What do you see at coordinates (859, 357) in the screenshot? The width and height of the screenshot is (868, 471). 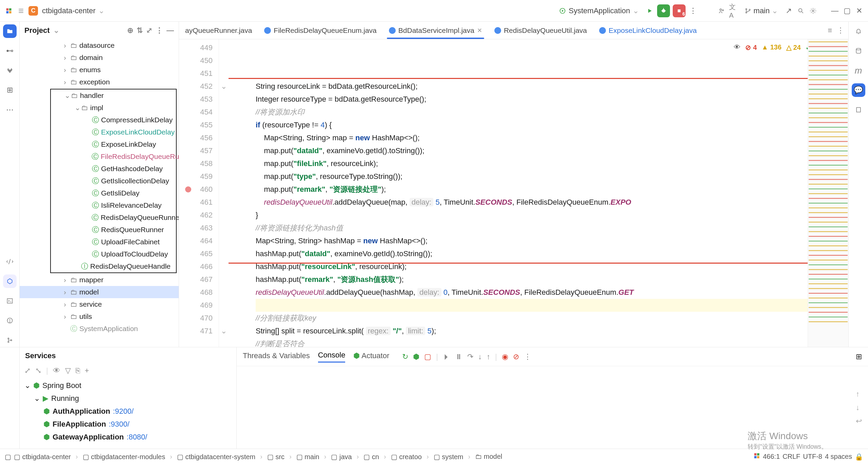 I see `layout-icon: ⊞` at bounding box center [859, 357].